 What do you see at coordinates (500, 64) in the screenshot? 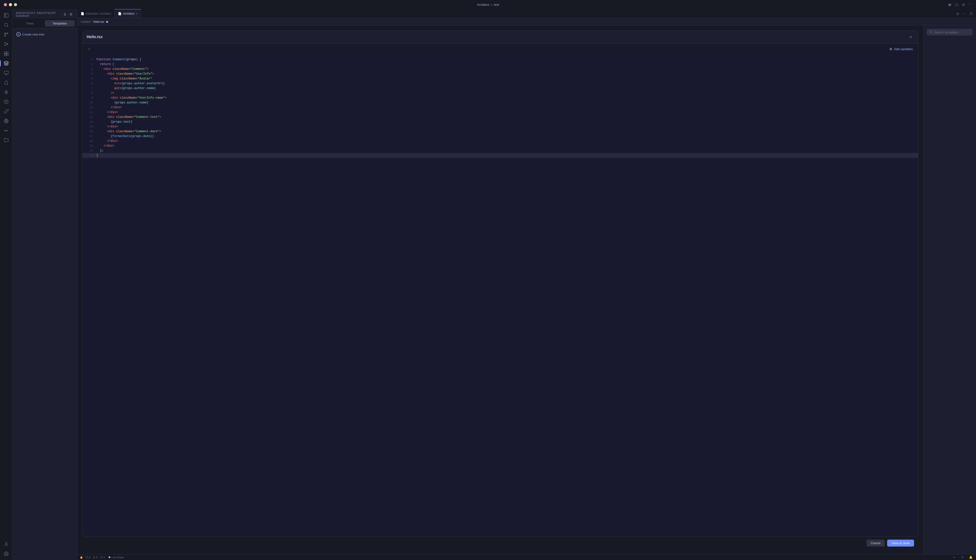
I see `code-line-2: 2 return (` at bounding box center [500, 64].